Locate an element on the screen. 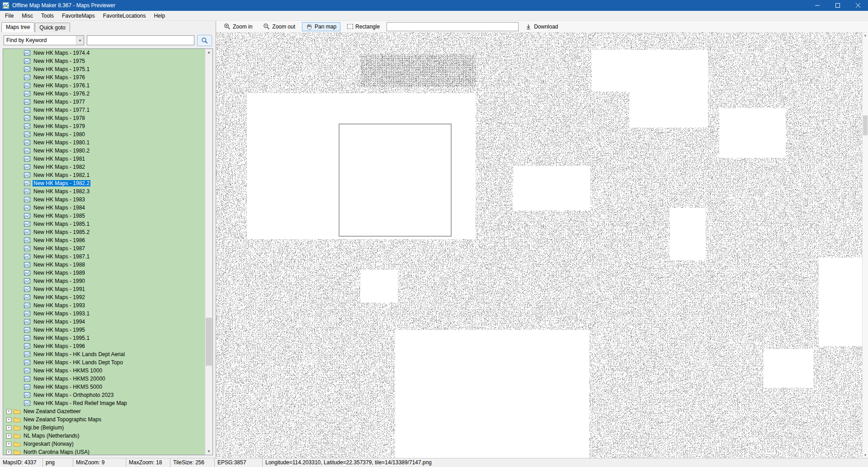 Image resolution: width=868 pixels, height=467 pixels. pan-map-label: Pan map is located at coordinates (326, 27).